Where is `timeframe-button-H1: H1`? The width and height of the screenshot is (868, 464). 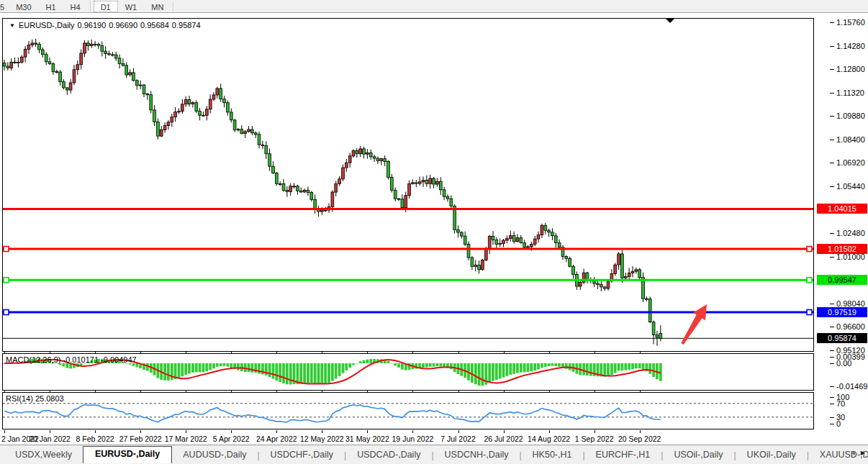 timeframe-button-H1: H1 is located at coordinates (51, 6).